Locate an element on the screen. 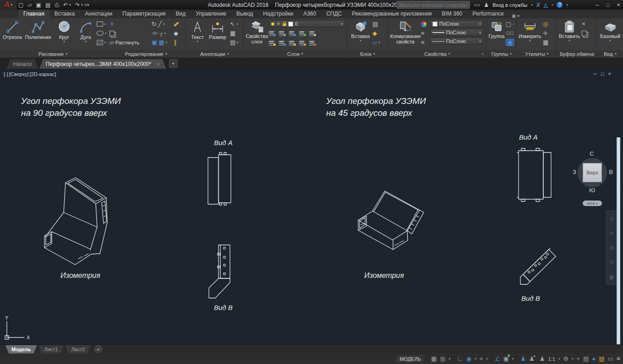  osnap-tracking-icon: ∠ is located at coordinates (497, 359).